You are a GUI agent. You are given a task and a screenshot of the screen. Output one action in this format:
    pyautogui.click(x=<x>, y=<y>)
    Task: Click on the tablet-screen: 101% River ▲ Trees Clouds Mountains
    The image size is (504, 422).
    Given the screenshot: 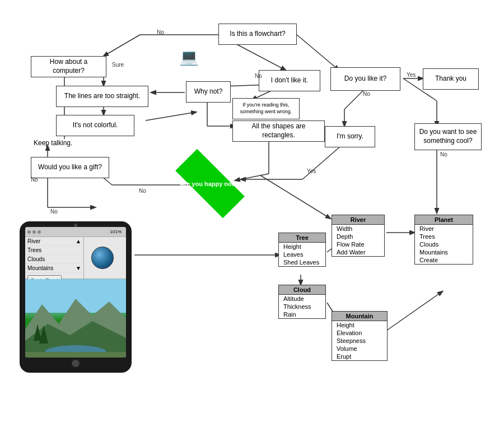 What is the action you would take?
    pyautogui.click(x=76, y=293)
    